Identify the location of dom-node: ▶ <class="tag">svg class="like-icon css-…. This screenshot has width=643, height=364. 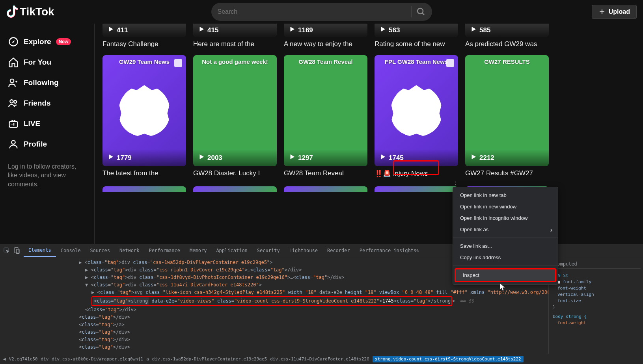
(314, 292).